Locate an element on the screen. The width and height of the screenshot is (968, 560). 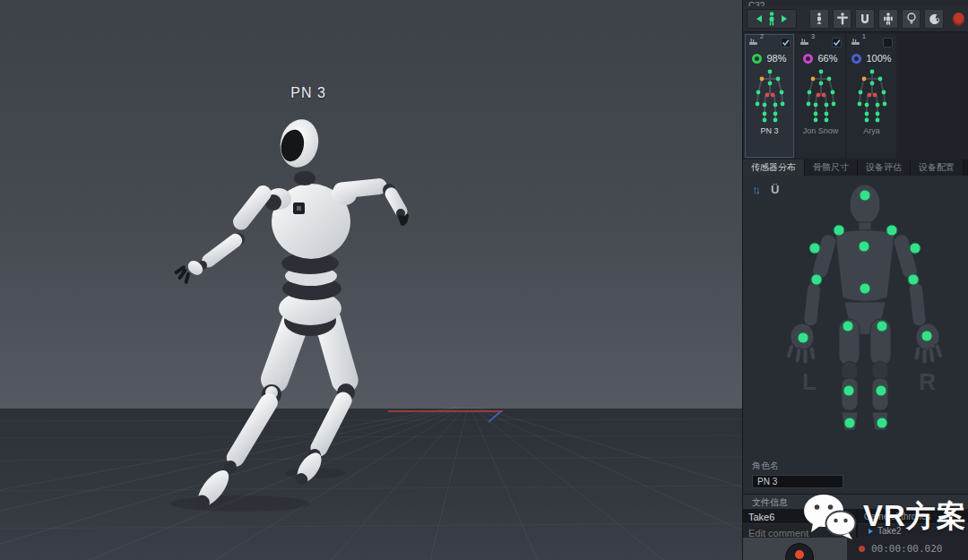
character-name-input is located at coordinates (798, 482).